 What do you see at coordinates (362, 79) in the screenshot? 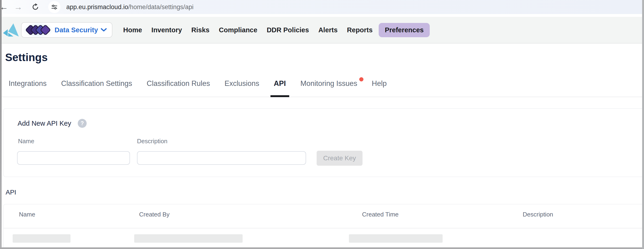
I see `alert-dot` at bounding box center [362, 79].